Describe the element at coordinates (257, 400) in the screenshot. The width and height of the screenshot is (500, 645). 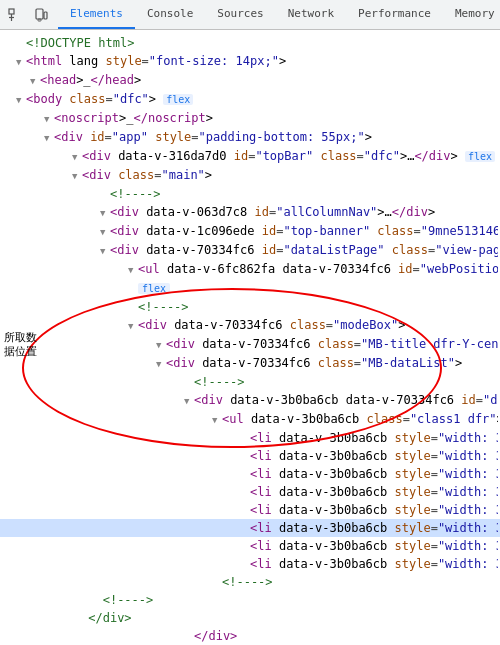
I see `code-content: <div data-v-3b0ba6cb data-v-70334fc6 id=…` at that location.